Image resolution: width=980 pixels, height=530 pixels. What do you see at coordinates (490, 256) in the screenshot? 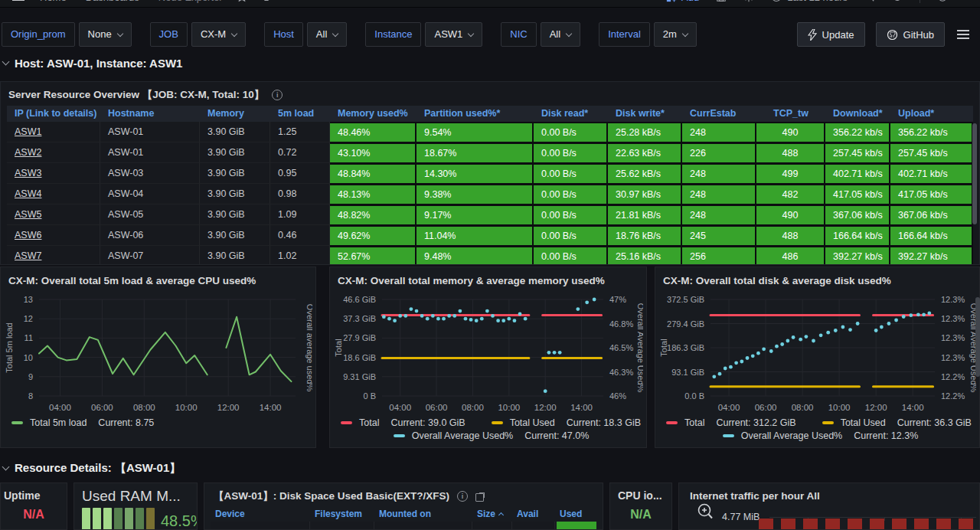
I see `table-row: ASW7ASW-073.90 GiB1.0252.67%9.48%0.00 B/…` at bounding box center [490, 256].